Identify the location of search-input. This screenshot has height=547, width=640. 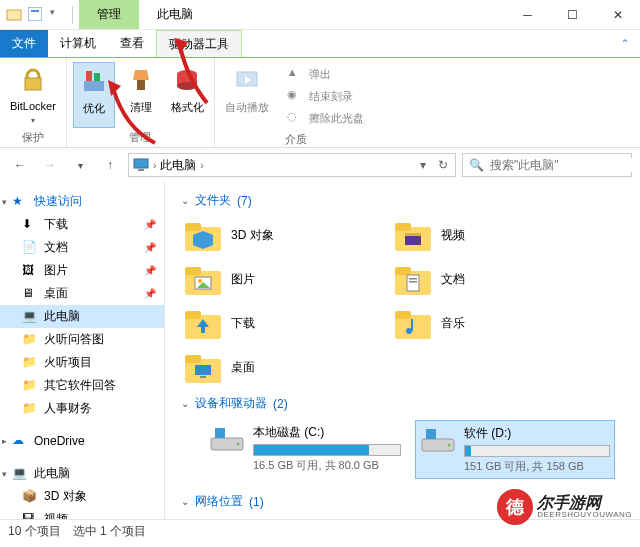
(565, 165).